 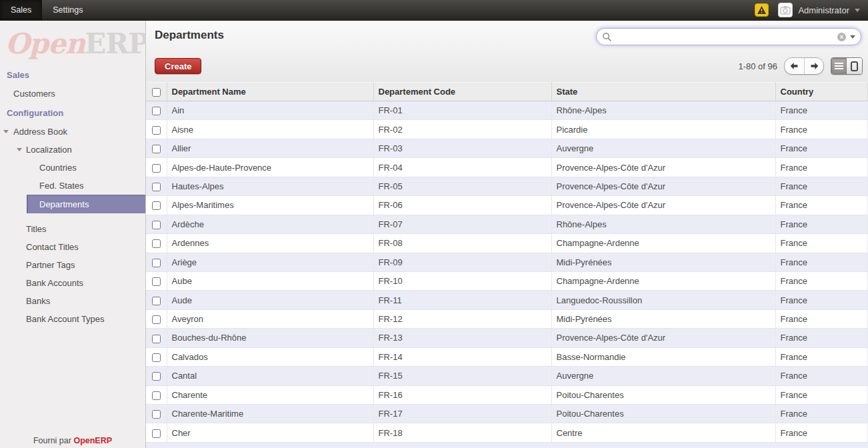 I want to click on column-header-country: Country, so click(x=821, y=92).